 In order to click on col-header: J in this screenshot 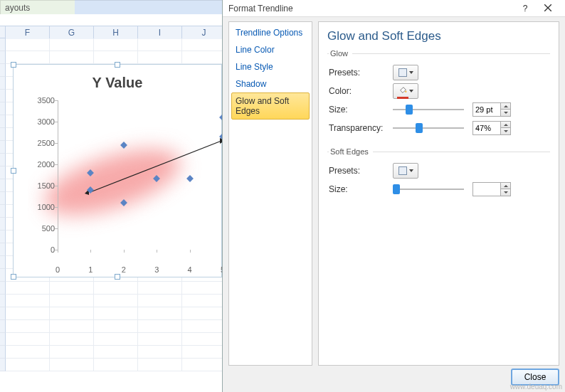, I will do `click(204, 33)`.